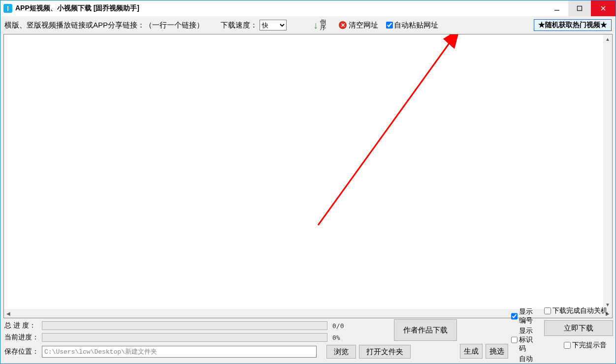  I want to click on pick-button: 挑选, so click(497, 351).